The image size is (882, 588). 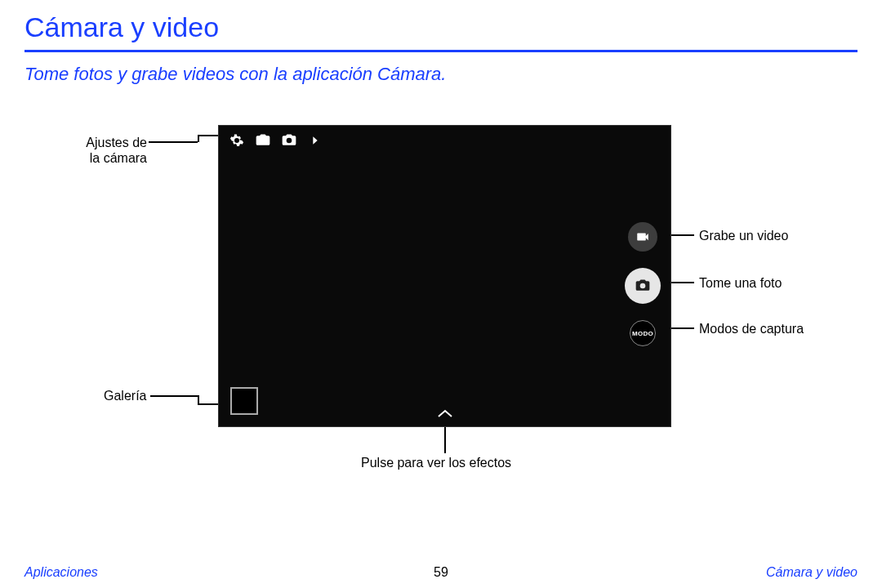 I want to click on mode-button-label: MODO, so click(x=643, y=333).